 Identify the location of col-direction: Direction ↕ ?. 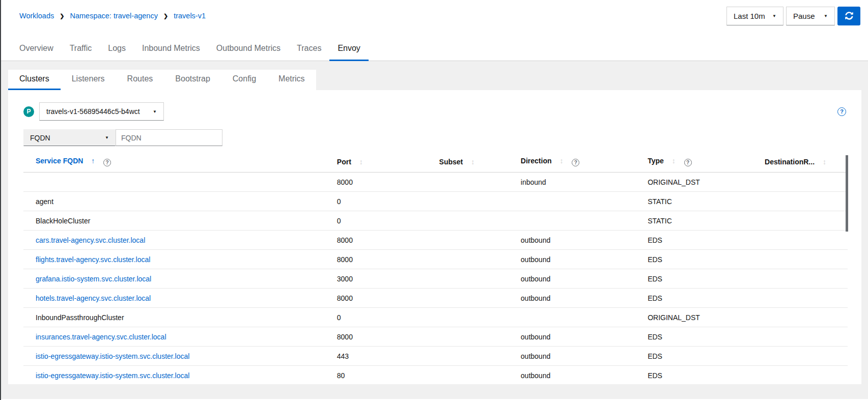
(574, 163).